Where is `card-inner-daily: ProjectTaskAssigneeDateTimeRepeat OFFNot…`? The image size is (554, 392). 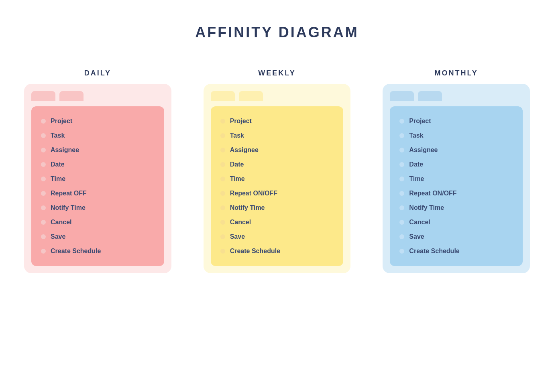
card-inner-daily: ProjectTaskAssigneeDateTimeRepeat OFFNot… is located at coordinates (98, 186).